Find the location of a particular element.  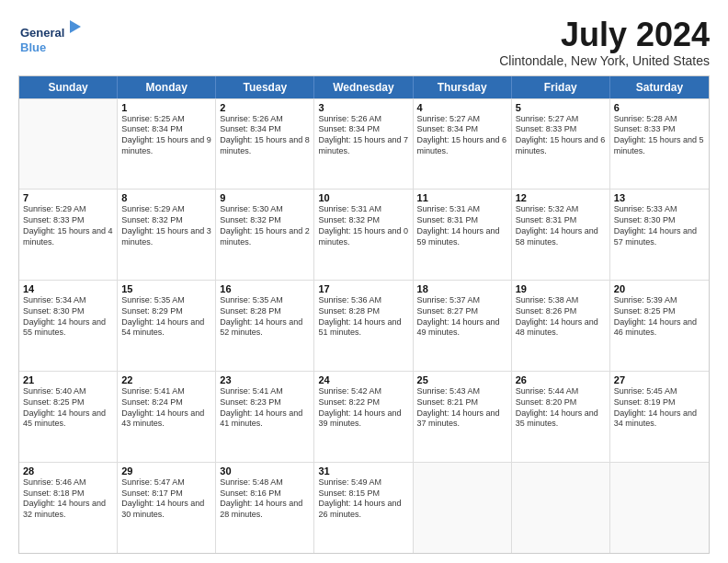

day-number: 16 is located at coordinates (265, 289).